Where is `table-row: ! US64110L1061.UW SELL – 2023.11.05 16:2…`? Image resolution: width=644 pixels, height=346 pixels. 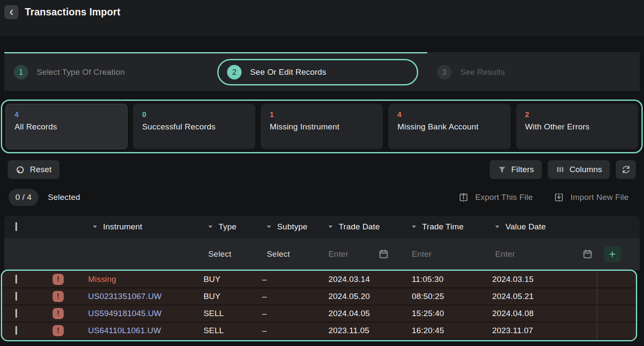 table-row: ! US64110L1061.UW SELL – 2023.11.05 16:2… is located at coordinates (319, 331).